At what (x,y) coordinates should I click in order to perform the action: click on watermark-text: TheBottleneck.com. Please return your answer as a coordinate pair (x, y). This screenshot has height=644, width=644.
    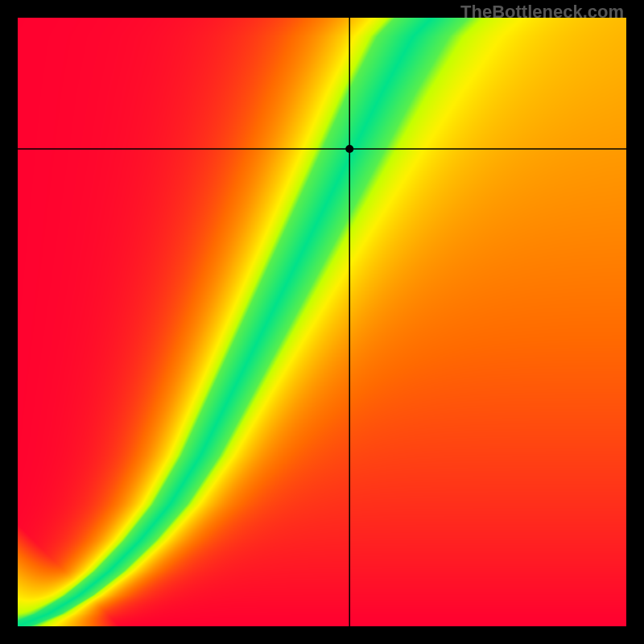
    Looking at the image, I should click on (543, 12).